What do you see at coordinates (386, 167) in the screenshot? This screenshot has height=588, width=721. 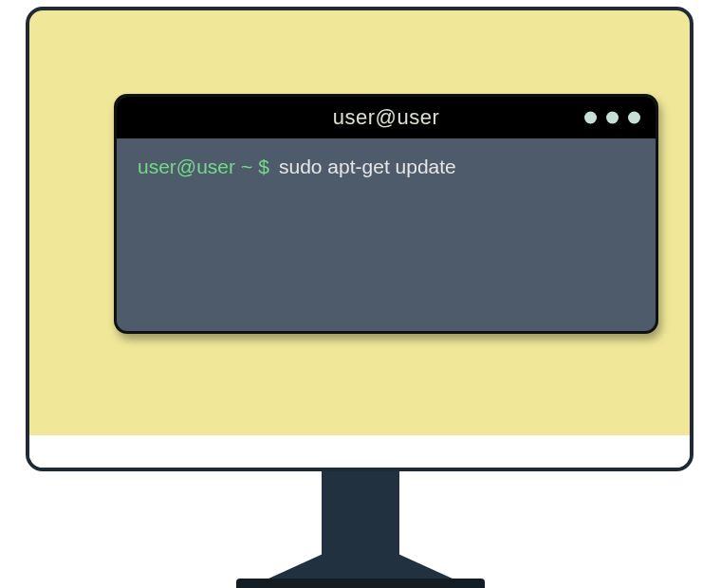 I see `terminal-prompt-line: user@user ~ $ sudo apt-get update` at bounding box center [386, 167].